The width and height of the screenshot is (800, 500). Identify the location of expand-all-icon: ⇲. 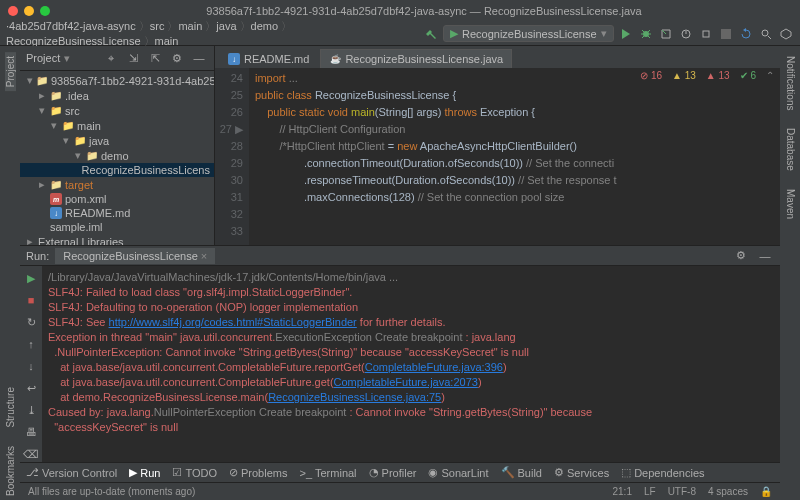
(133, 58).